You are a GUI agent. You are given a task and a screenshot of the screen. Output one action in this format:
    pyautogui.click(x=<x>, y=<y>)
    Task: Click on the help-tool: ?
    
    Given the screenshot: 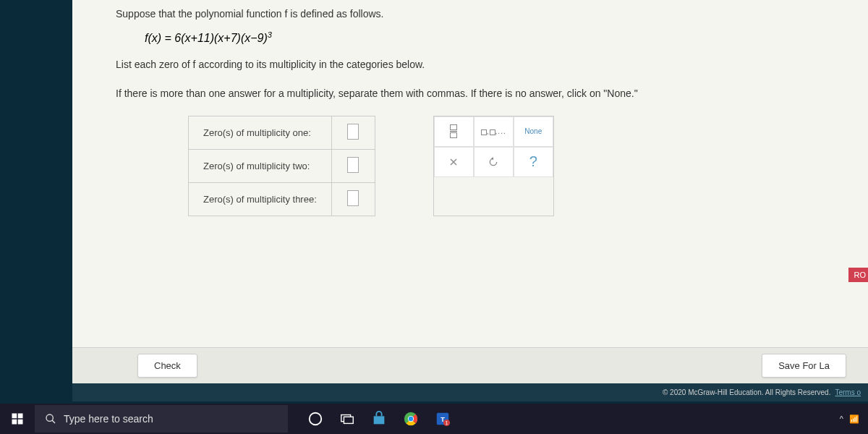 What is the action you would take?
    pyautogui.click(x=534, y=162)
    